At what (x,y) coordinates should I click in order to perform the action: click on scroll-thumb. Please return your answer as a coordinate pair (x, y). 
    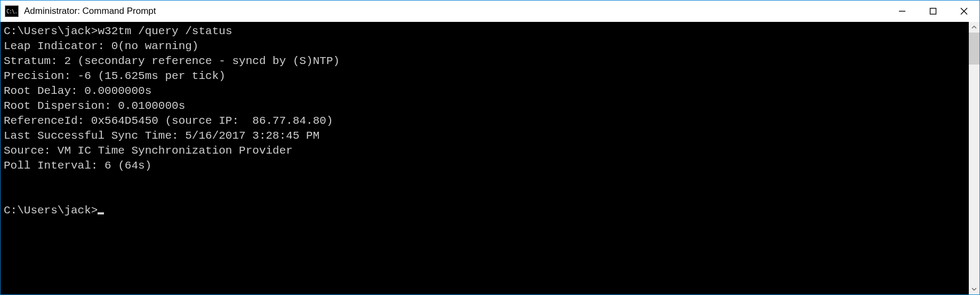
    Looking at the image, I should click on (974, 49).